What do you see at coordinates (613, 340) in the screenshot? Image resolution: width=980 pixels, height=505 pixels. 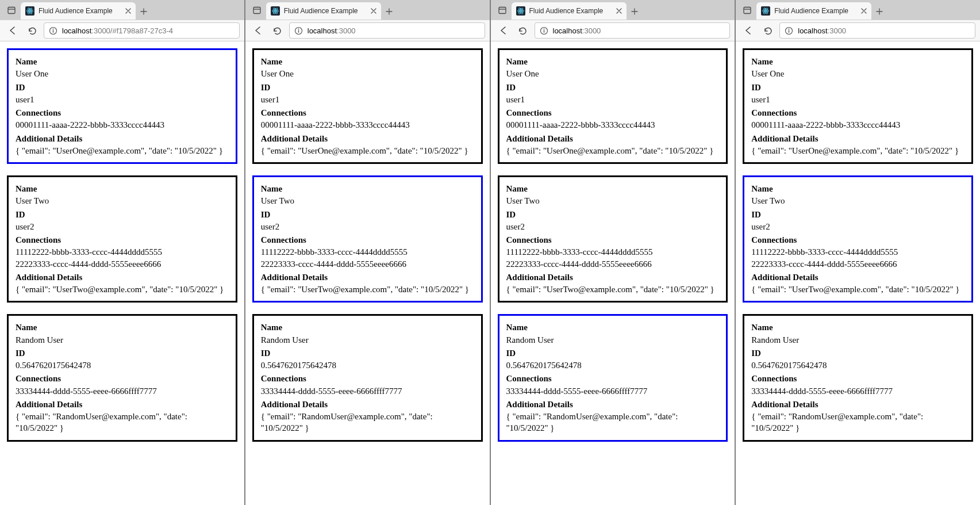 I see `field-value: Random User` at bounding box center [613, 340].